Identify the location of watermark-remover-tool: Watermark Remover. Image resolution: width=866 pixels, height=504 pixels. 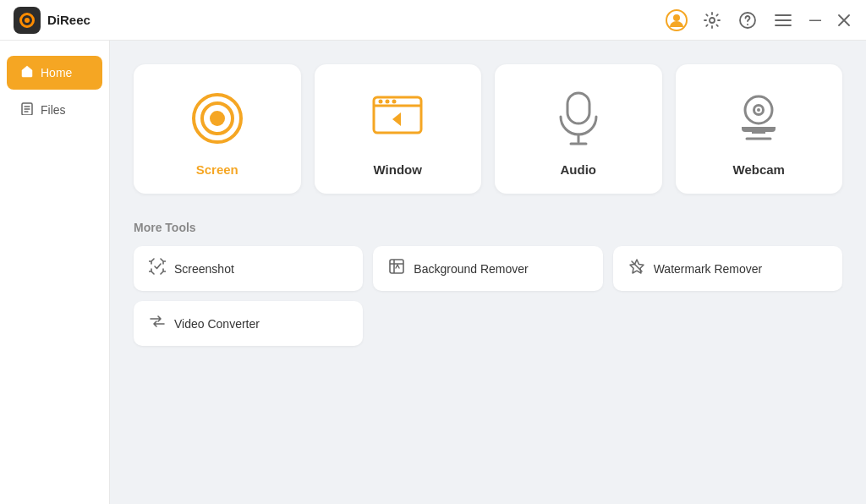
(727, 269).